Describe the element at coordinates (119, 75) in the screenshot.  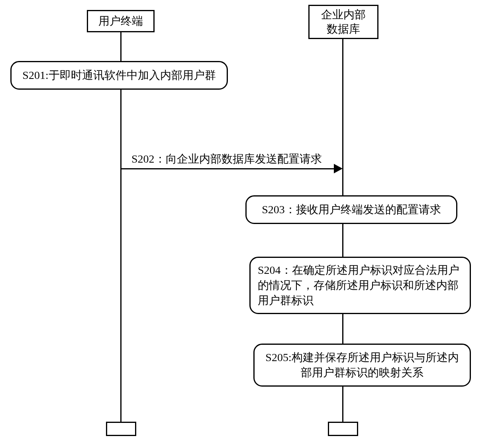
I see `step-s201-label: S201:于即时通讯软件中加入内部用户群` at that location.